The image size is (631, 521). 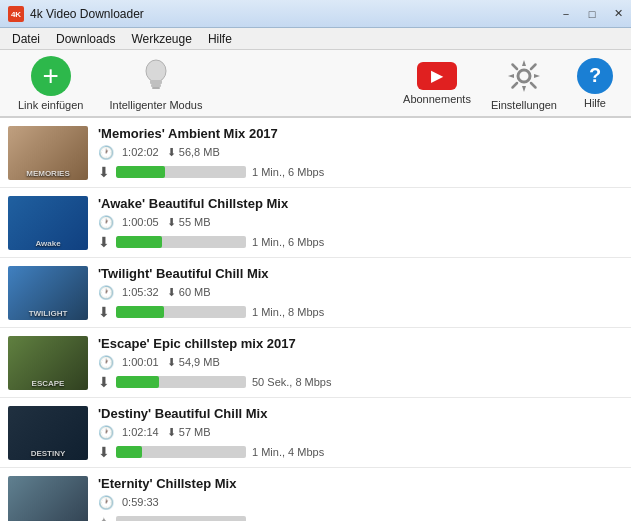 I want to click on download-title: 'Memories' Ambient Mix 2017, so click(x=360, y=134).